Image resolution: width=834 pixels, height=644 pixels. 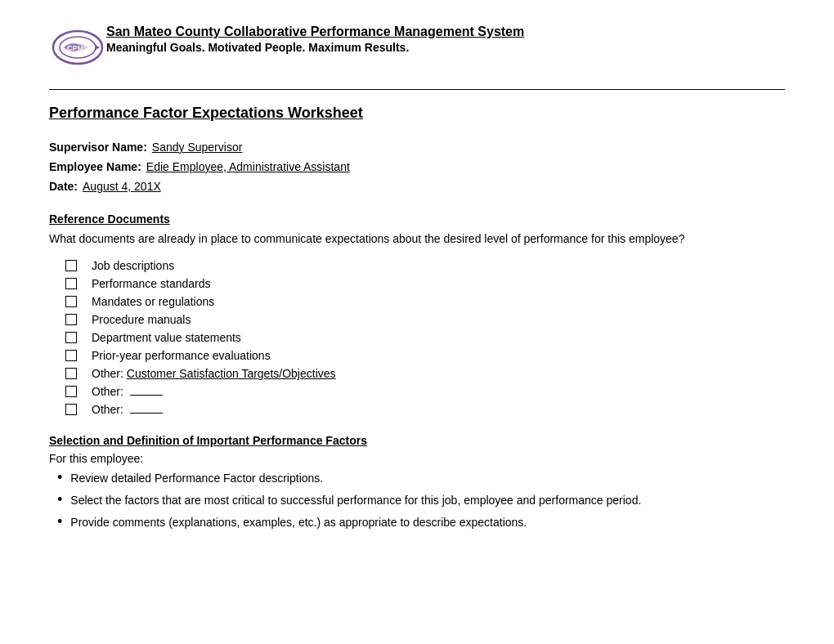 What do you see at coordinates (417, 441) in the screenshot?
I see `selection-section-title: Selection and Definition of Important Pe…` at bounding box center [417, 441].